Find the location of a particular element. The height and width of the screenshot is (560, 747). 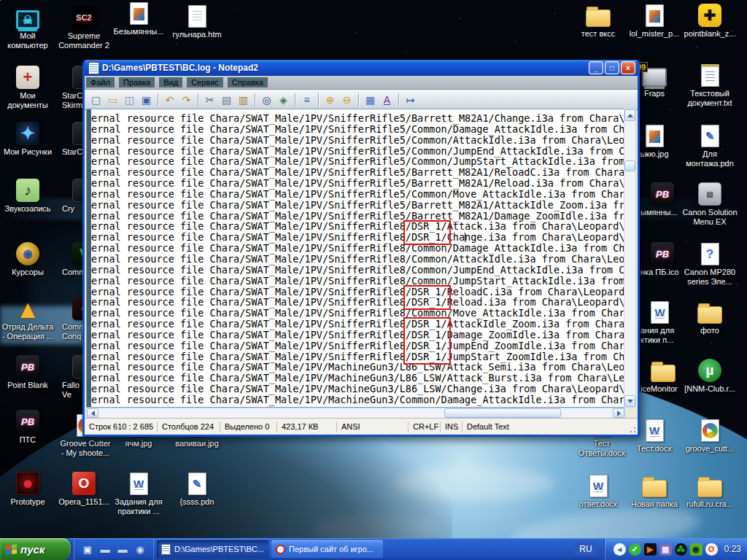

hide-tray-icons-button: ◂ is located at coordinates (620, 550).